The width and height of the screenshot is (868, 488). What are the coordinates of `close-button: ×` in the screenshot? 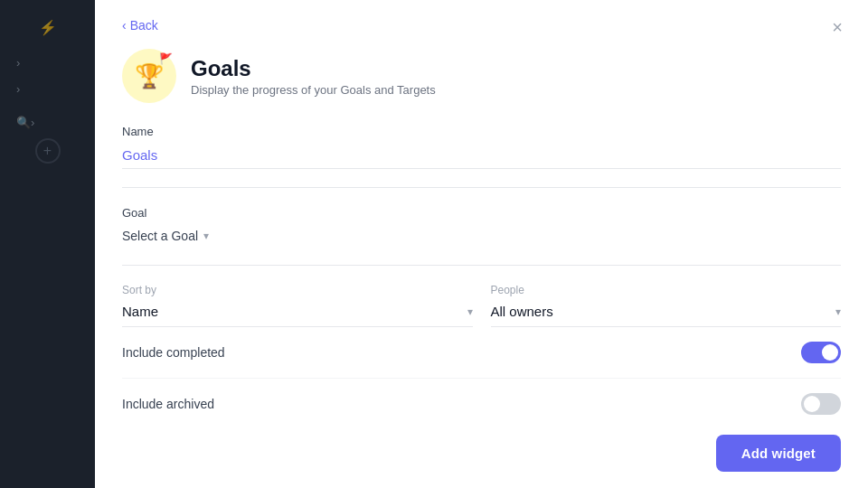 It's located at (837, 27).